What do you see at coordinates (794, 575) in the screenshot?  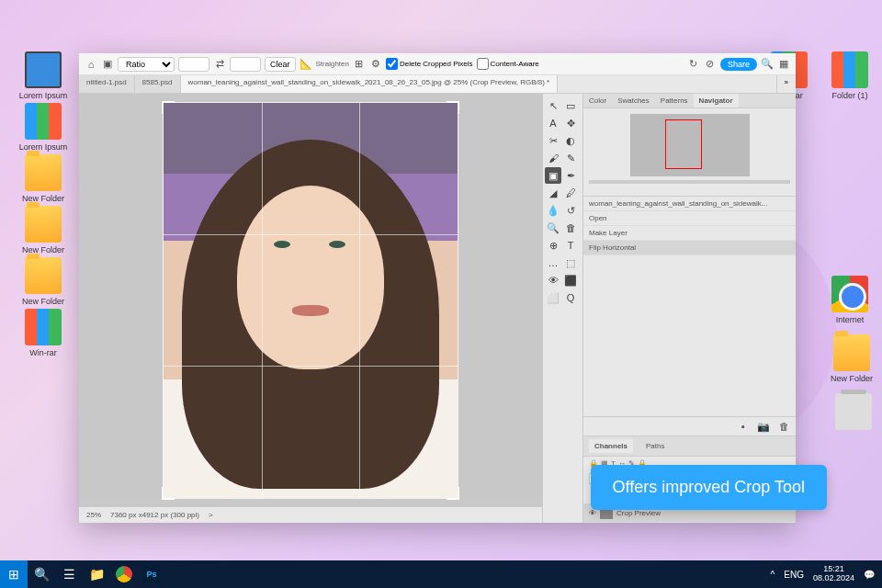 I see `language-indicator: ENG` at bounding box center [794, 575].